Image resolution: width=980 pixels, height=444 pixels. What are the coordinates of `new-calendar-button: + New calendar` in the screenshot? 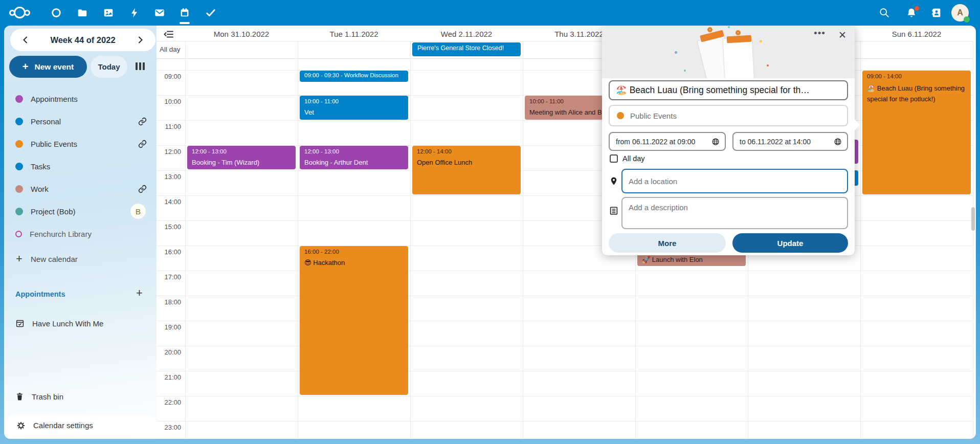 It's located at (47, 259).